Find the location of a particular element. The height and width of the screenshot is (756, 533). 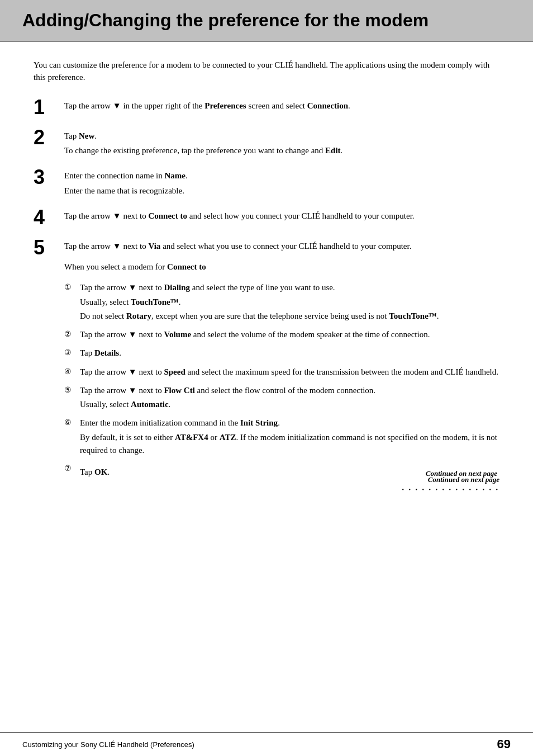

continued-dots: • • • • • • • • • • • • • • • is located at coordinates (450, 490).